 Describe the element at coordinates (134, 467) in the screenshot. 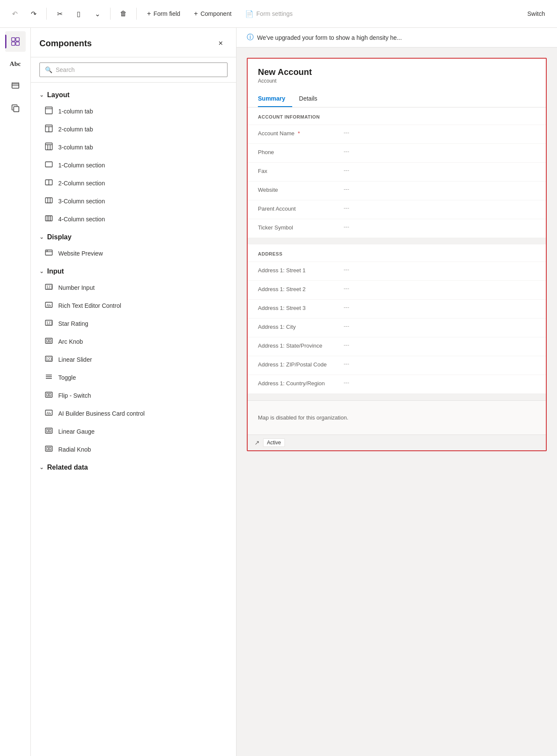

I see `related-data-section-header: ⌄ Related data` at that location.